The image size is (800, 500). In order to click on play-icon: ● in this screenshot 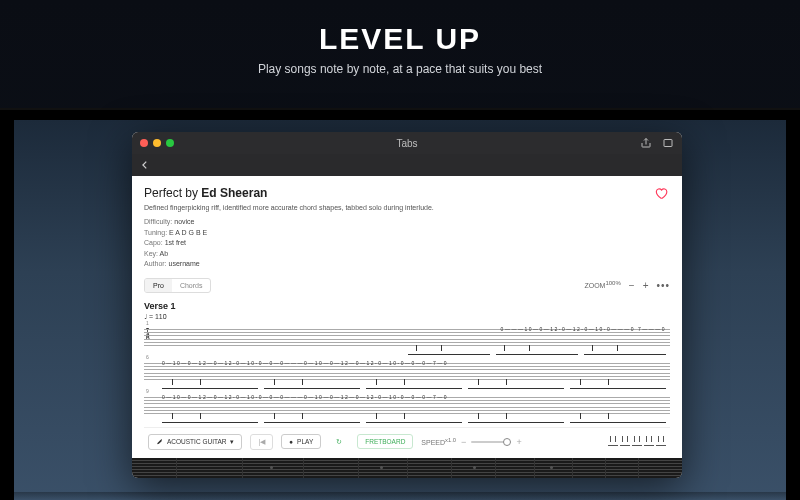, I will do `click(291, 442)`.